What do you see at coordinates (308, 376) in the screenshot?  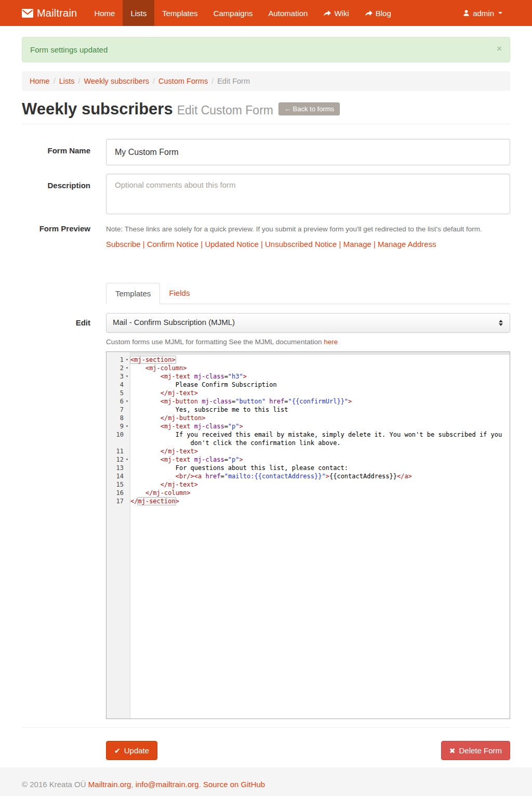 I see `code-line: 3▾ <mj-text mj-class="h3">` at bounding box center [308, 376].